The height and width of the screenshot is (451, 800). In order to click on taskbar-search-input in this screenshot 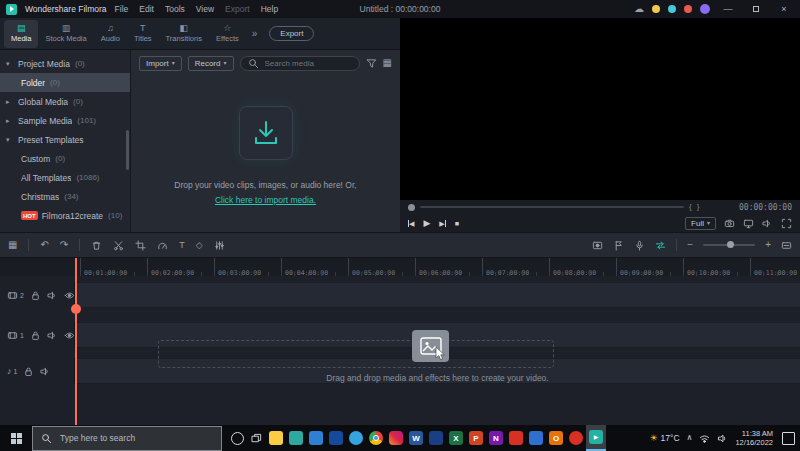, I will do `click(136, 438)`.